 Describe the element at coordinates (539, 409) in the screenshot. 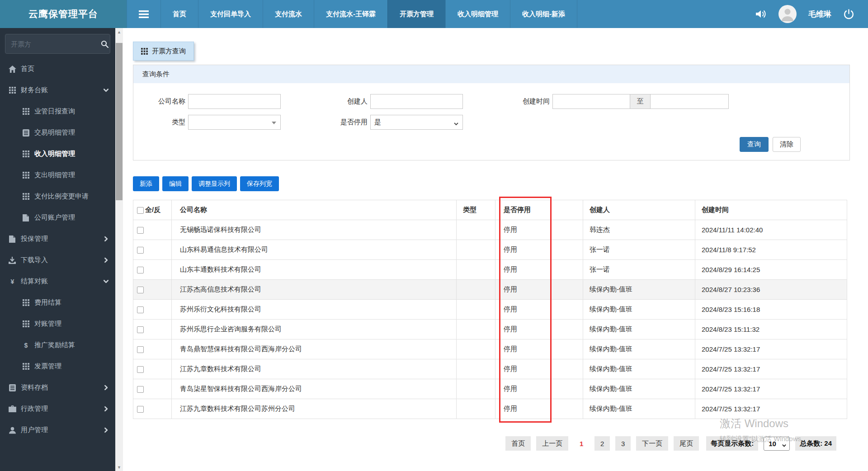

I see `disabled-cell: 停用` at that location.